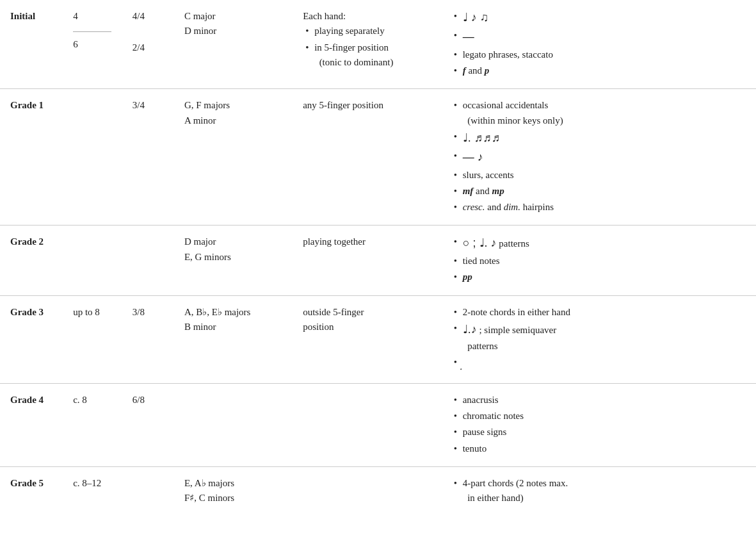 The width and height of the screenshot is (756, 542). Describe the element at coordinates (152, 47) in the screenshot. I see `time-value-2: 2/4` at that location.